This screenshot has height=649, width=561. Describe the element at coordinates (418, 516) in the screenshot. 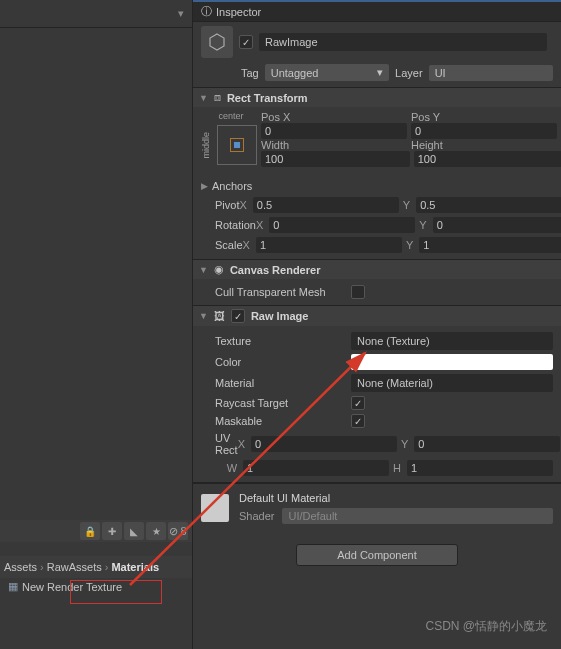

I see `shader-dropdown: UI/Default` at that location.